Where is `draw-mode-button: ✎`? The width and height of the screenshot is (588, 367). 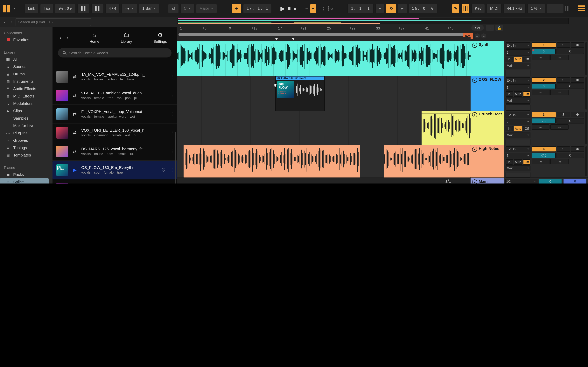
draw-mode-button: ✎ is located at coordinates (456, 8).